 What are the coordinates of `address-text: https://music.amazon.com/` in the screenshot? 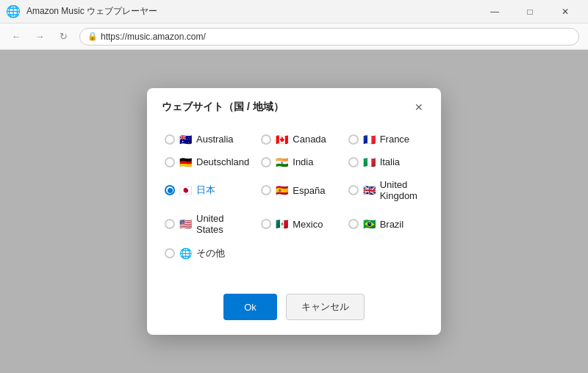 It's located at (153, 37).